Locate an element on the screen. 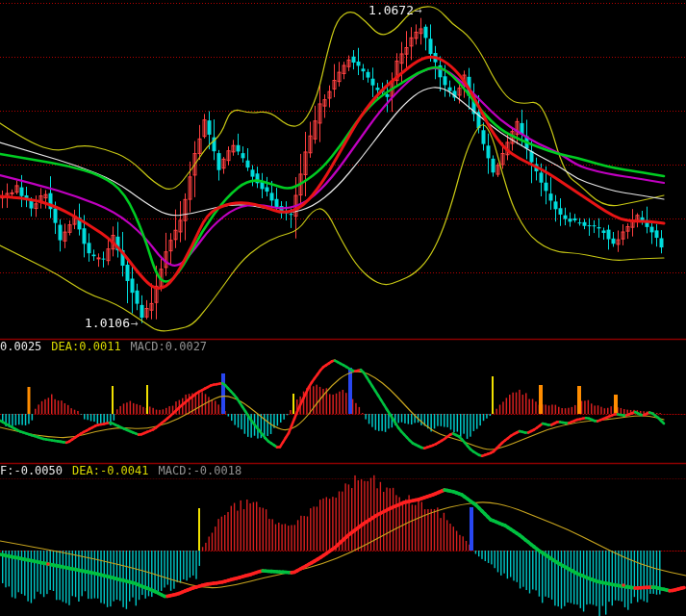  low-price-label: 1.0106→ is located at coordinates (112, 323).